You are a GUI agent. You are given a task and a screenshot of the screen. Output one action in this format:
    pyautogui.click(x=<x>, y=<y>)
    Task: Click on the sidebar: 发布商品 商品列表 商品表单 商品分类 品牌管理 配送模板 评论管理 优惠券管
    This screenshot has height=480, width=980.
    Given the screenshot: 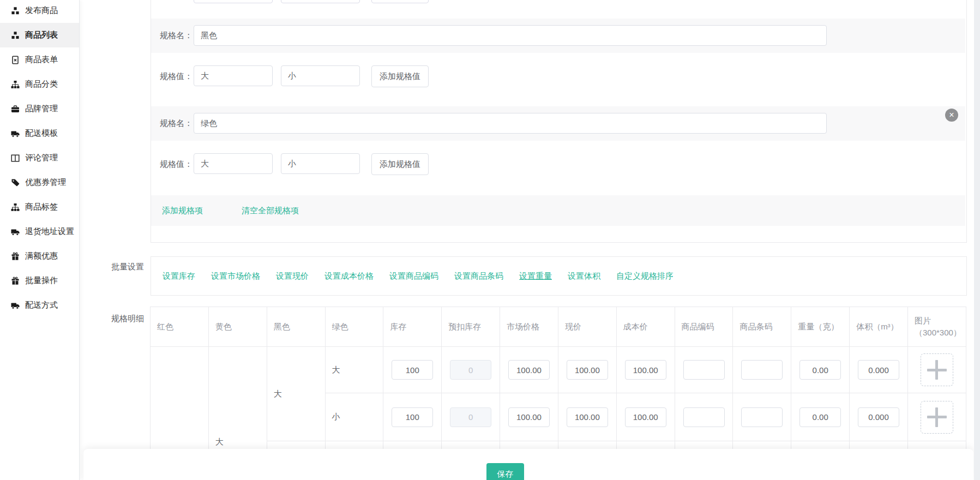 What is the action you would take?
    pyautogui.click(x=40, y=240)
    